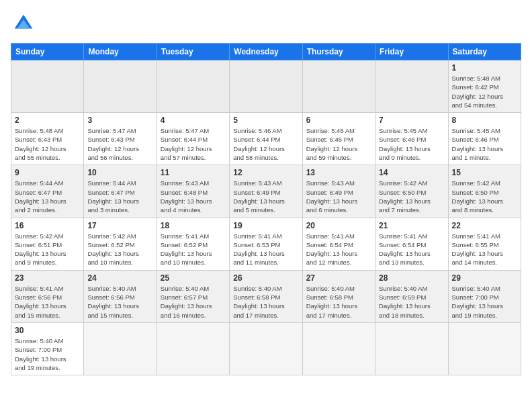 The image size is (532, 411). What do you see at coordinates (485, 302) in the screenshot?
I see `day-info: Sunrise: 5:40 AM Sunset: 7:00 PM Dayligh…` at bounding box center [485, 302].